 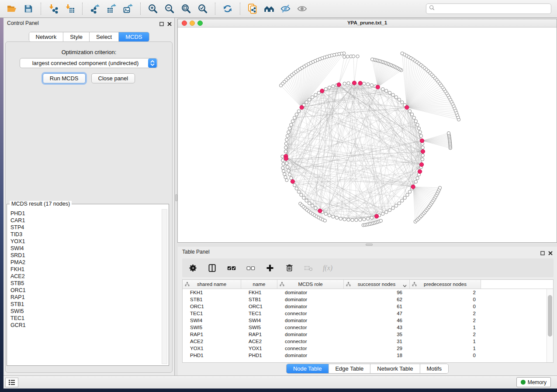 What do you see at coordinates (86, 297) in the screenshot?
I see `mcds-result-item: RAP1` at bounding box center [86, 297].